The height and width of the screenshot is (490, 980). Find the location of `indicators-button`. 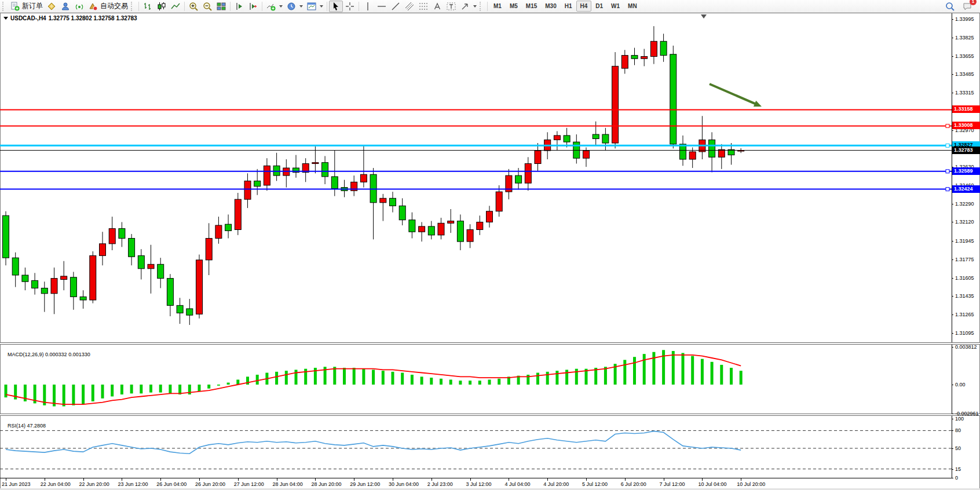

indicators-button is located at coordinates (275, 6).